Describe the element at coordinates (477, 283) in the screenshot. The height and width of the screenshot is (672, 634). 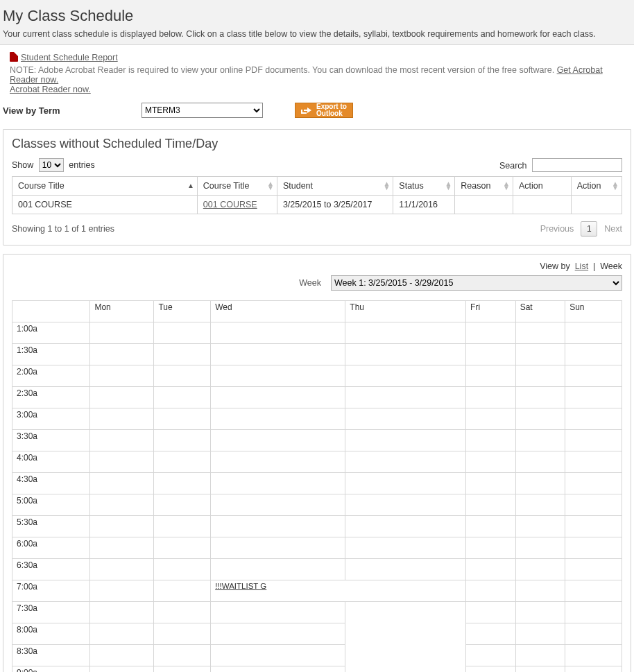
I see `week-select: Week 1: 3/25/2015 - 3/29/2015` at that location.